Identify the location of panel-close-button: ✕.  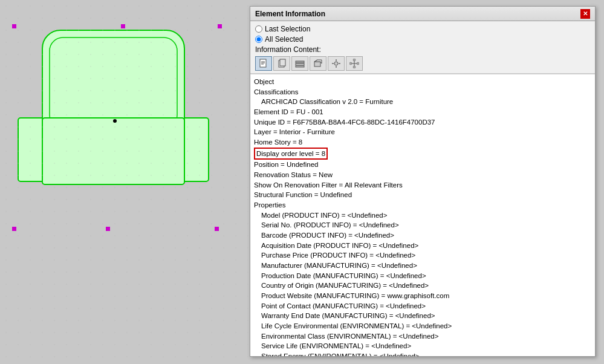
(585, 14).